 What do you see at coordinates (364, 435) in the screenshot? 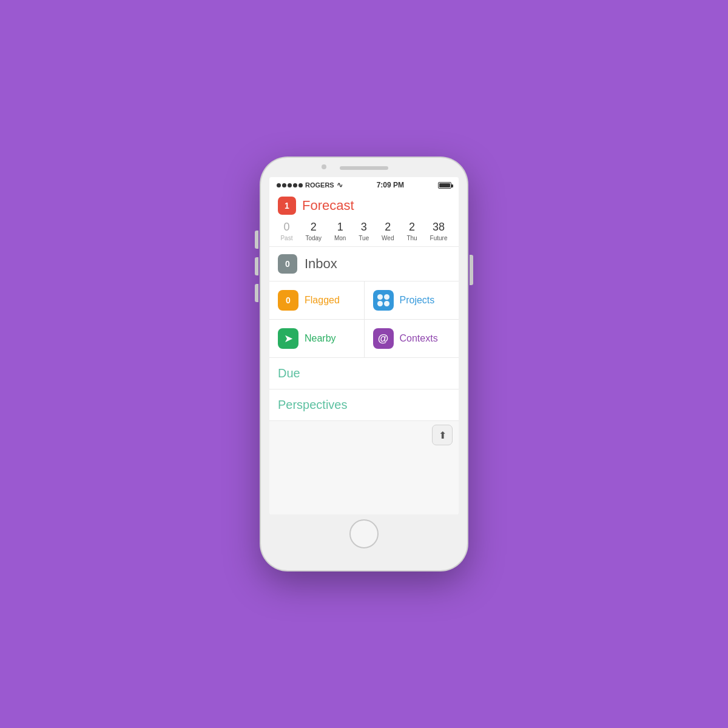
I see `toolbar: ⬆` at bounding box center [364, 435].